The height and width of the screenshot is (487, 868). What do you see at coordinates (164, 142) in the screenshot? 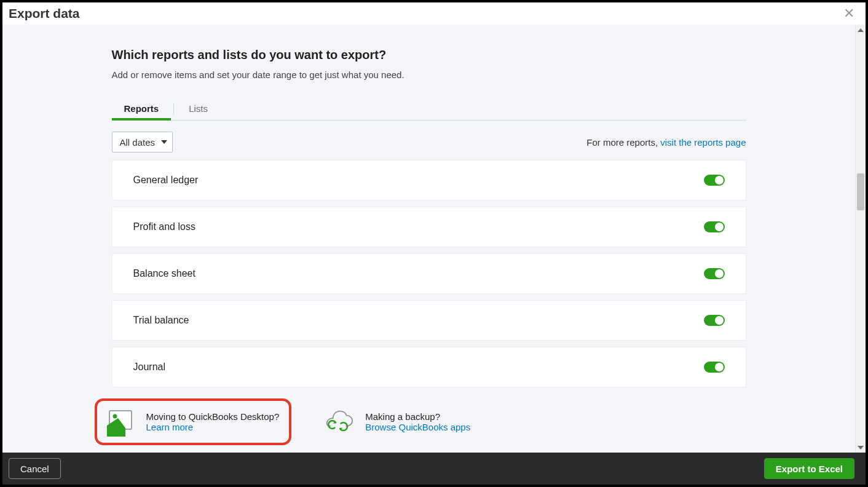
I see `chevron-down-icon` at bounding box center [164, 142].